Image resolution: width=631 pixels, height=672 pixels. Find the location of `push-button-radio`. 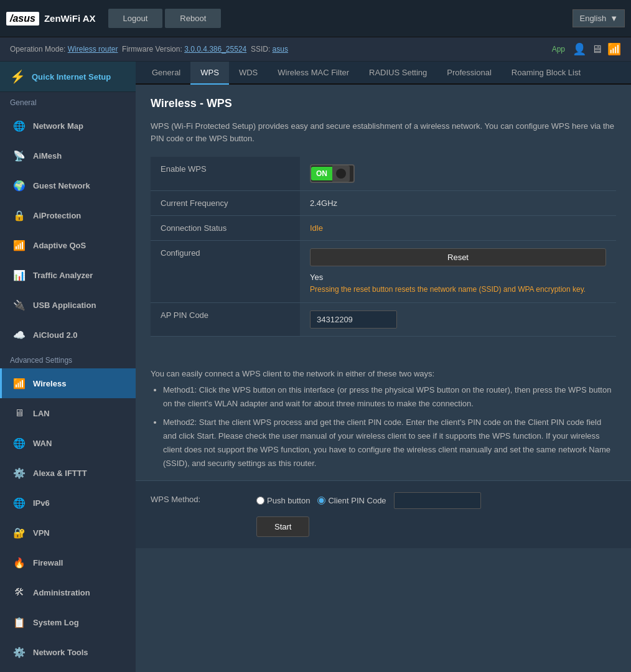

push-button-radio is located at coordinates (260, 500).